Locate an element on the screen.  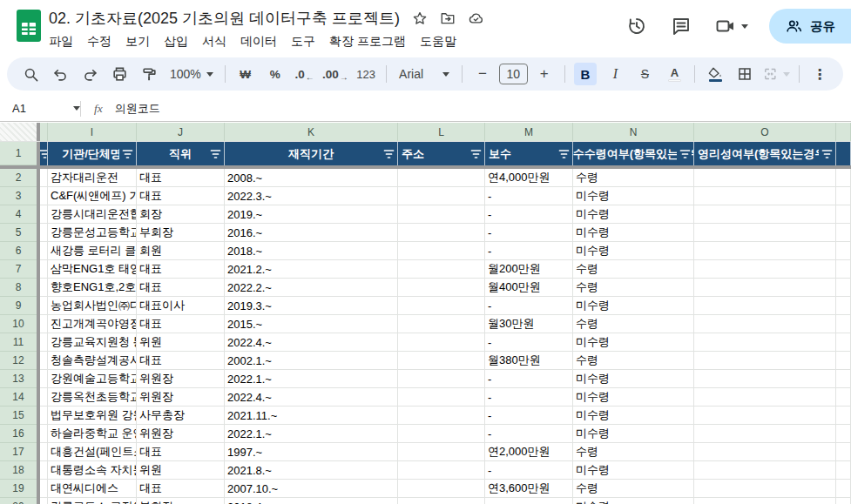
row-number-20: 20 is located at coordinates (18, 501).